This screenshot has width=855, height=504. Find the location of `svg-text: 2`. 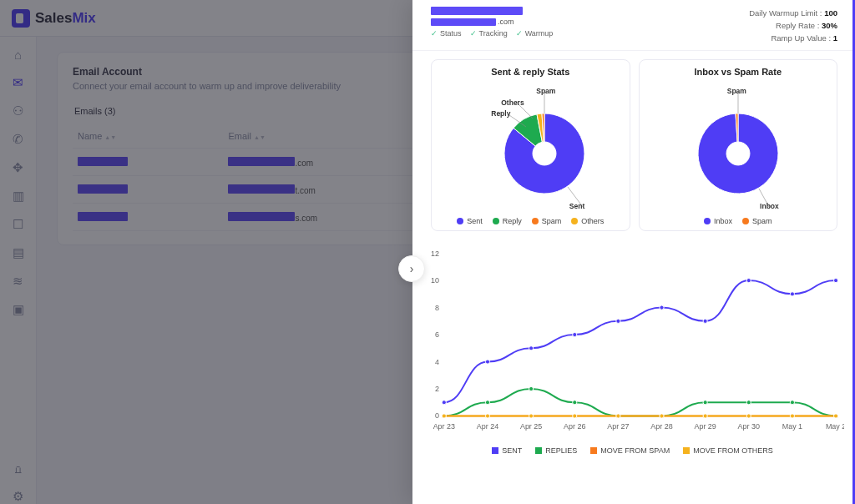

svg-text: 2 is located at coordinates (438, 389).